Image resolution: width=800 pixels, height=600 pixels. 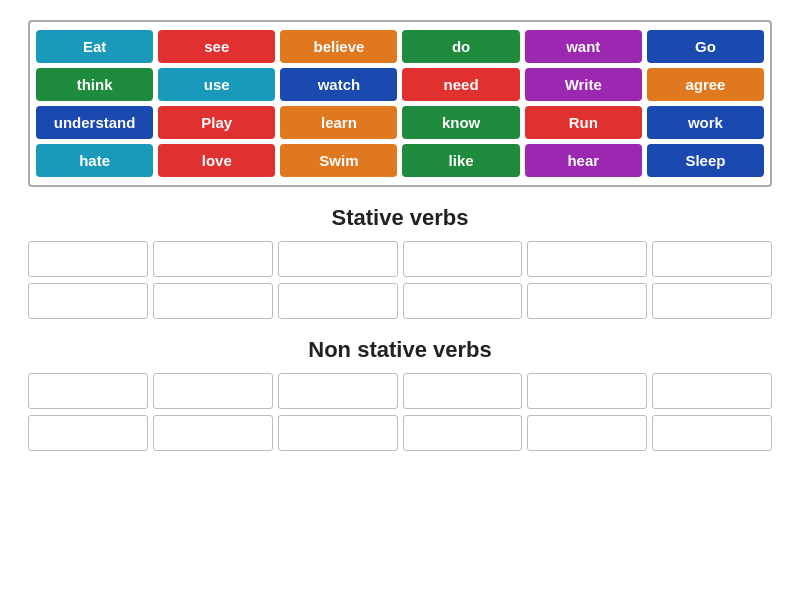 I want to click on word-tile-sleep: Sleep, so click(x=706, y=160).